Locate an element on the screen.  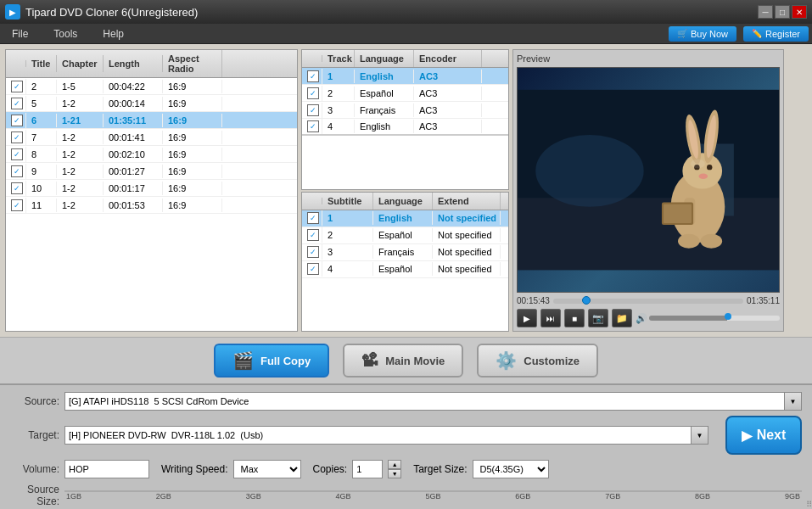
table-row: 3 Français AC3 is located at coordinates (406, 110).